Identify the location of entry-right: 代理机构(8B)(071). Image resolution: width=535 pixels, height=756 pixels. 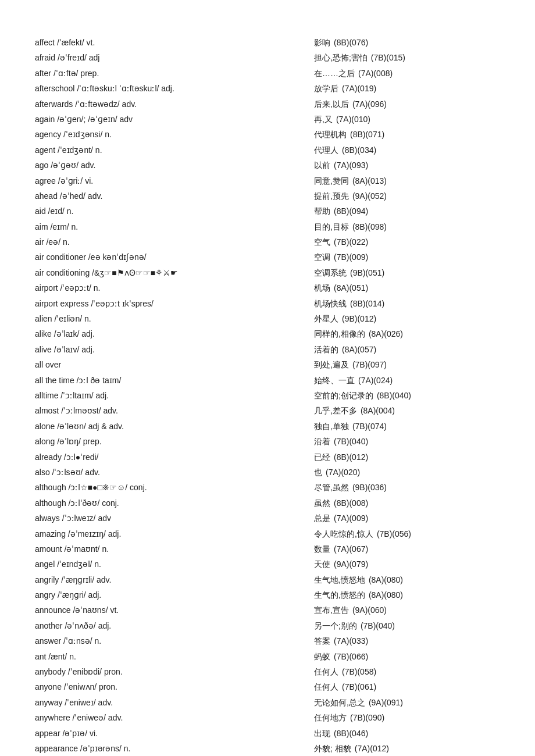
(407, 134).